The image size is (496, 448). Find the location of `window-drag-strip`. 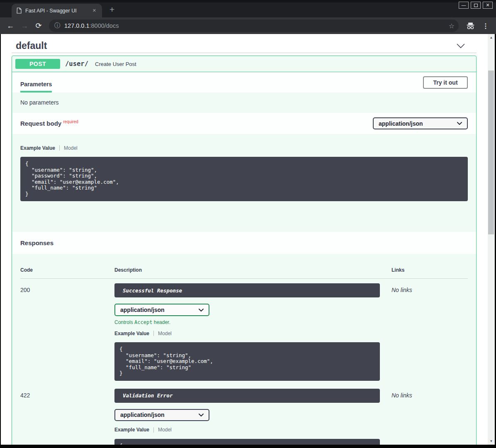

window-drag-strip is located at coordinates (248, 1).